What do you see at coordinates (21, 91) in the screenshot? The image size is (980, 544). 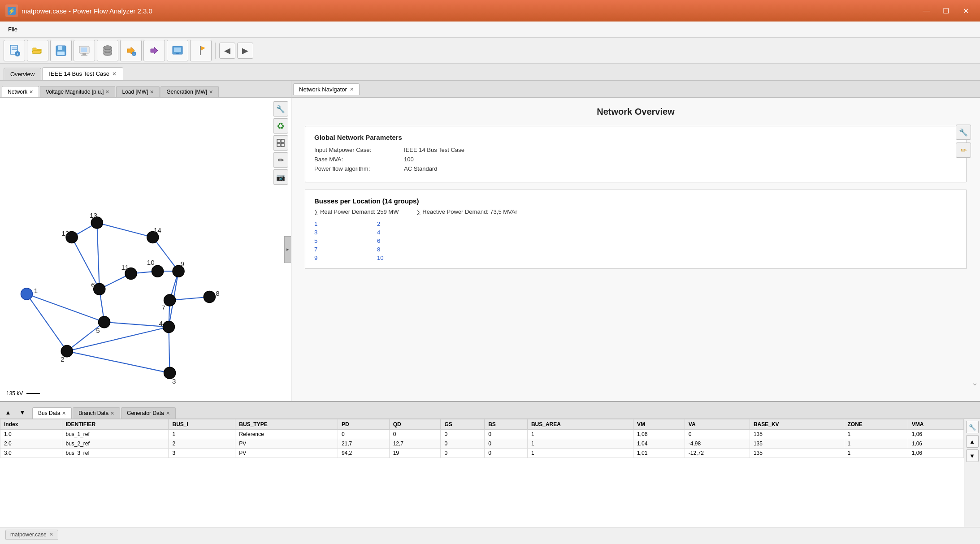 I see `tab-network: Network ✕` at bounding box center [21, 91].